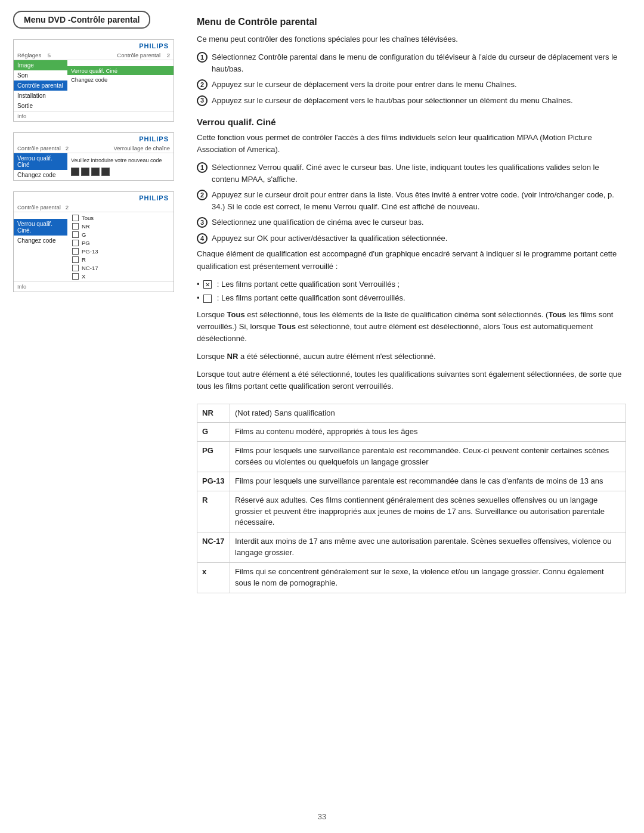 The image size is (644, 833). Describe the element at coordinates (41, 95) in the screenshot. I see `mockup1-item-installation: Installation` at that location.